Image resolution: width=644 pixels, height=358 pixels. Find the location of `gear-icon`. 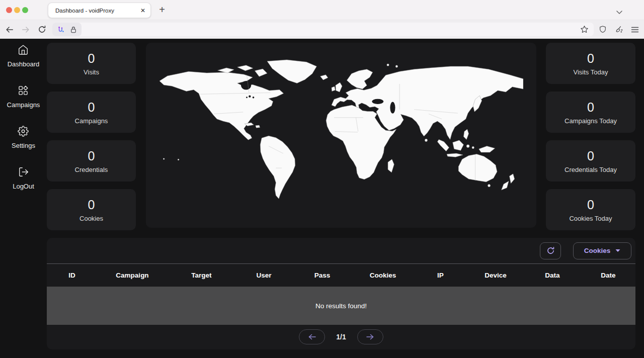

gear-icon is located at coordinates (23, 132).